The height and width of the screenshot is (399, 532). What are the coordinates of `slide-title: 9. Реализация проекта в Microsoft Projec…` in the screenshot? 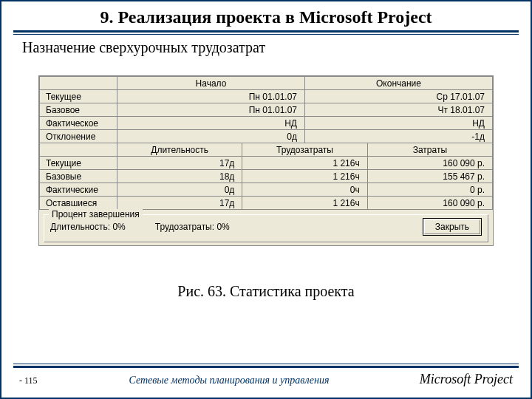 It's located at (266, 16).